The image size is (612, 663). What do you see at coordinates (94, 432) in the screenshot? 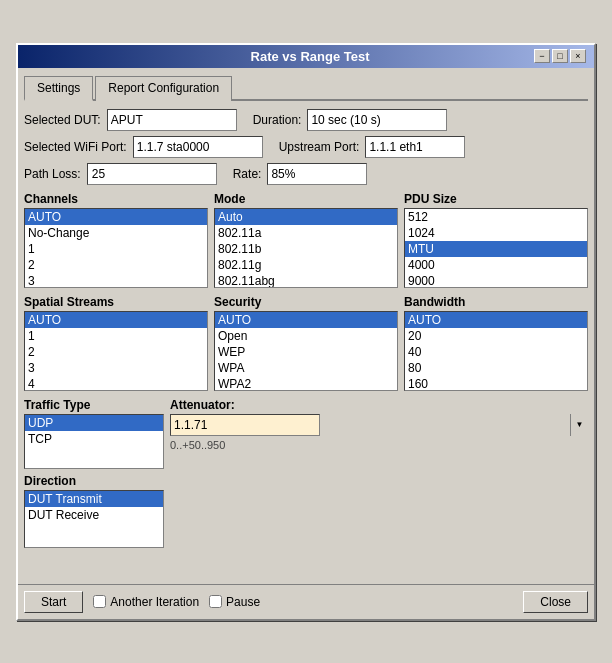
I see `traffic-type-section: Traffic Type UDP TCP` at bounding box center [94, 432].